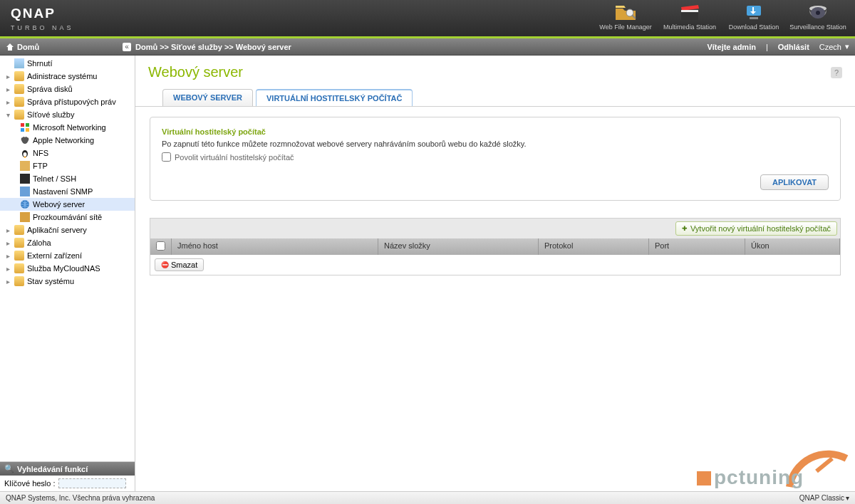 Image resolution: width=855 pixels, height=504 pixels. I want to click on sidebar-item-label: Telnet / SSH, so click(54, 179).